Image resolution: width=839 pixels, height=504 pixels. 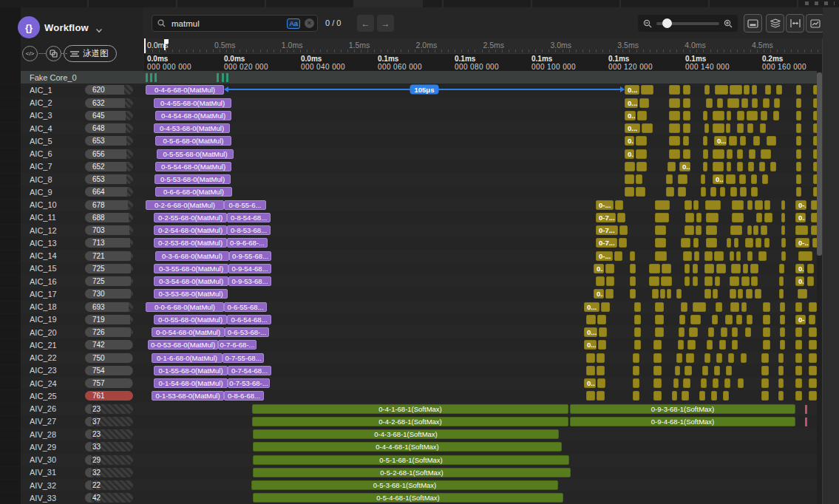 What do you see at coordinates (803, 242) in the screenshot?
I see `kernel-block-bar: 0-...` at bounding box center [803, 242].